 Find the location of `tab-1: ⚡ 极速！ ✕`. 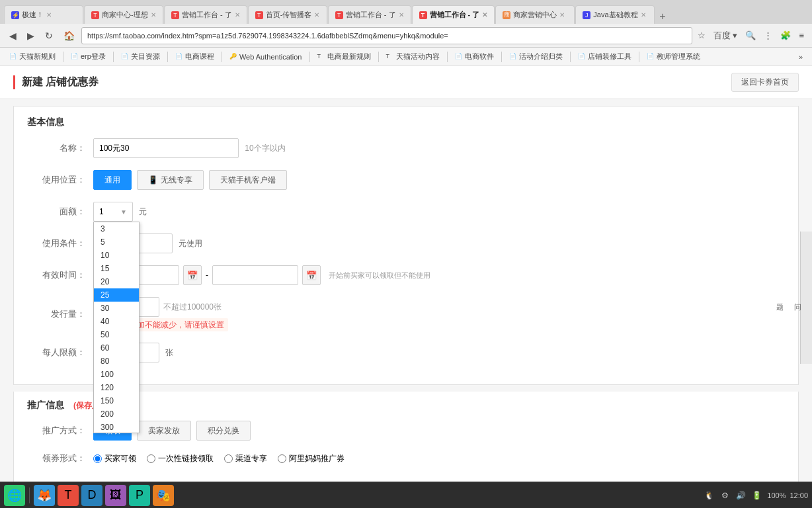

tab-1: ⚡ 极速！ ✕ is located at coordinates (44, 15).